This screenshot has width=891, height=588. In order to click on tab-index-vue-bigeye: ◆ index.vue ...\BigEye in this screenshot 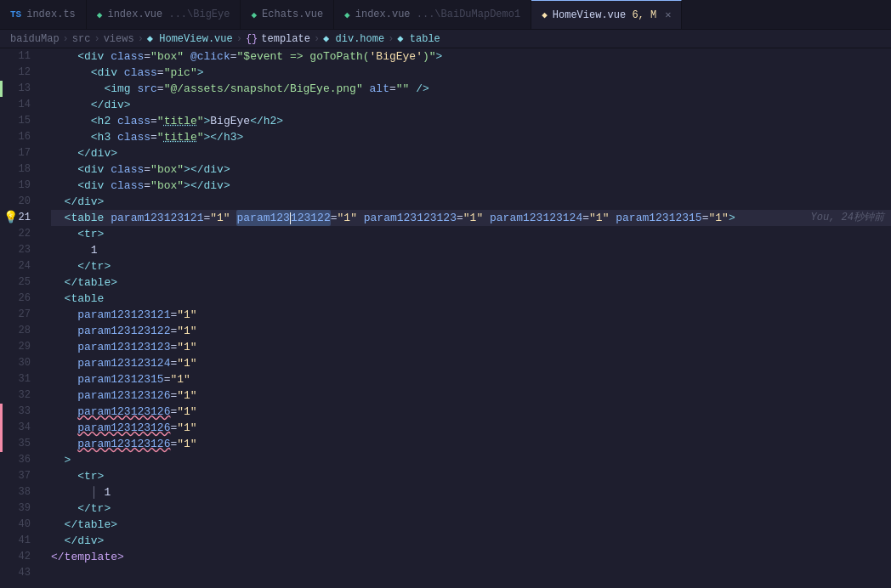, I will do `click(164, 14)`.